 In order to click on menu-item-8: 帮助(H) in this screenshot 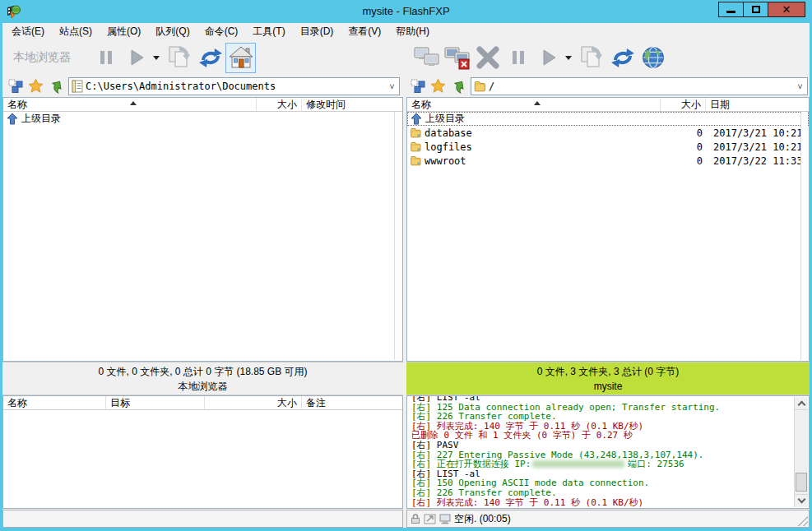, I will do `click(413, 31)`.